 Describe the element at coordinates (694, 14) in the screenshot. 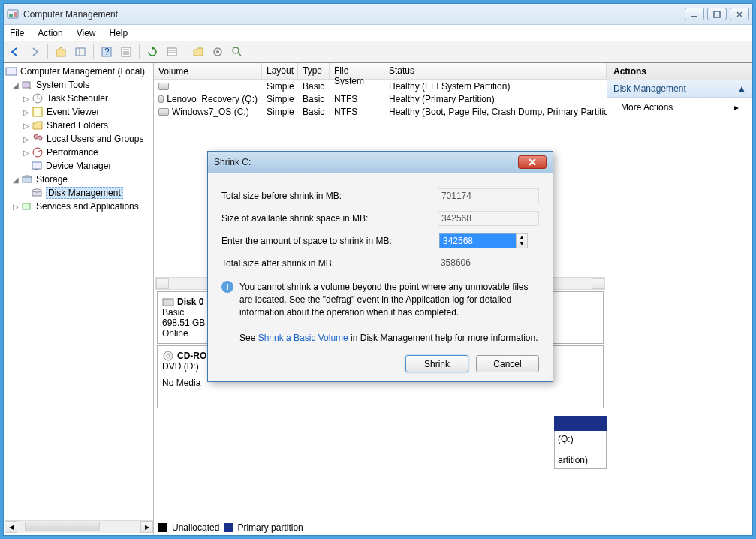

I see `minimize-button` at that location.